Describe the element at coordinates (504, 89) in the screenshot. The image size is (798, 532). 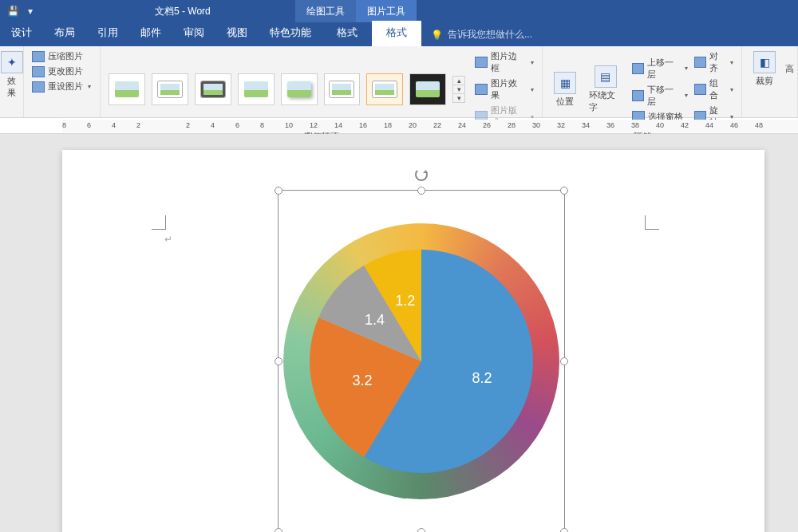
I see `picture-effects-button: 图片效果▾` at that location.